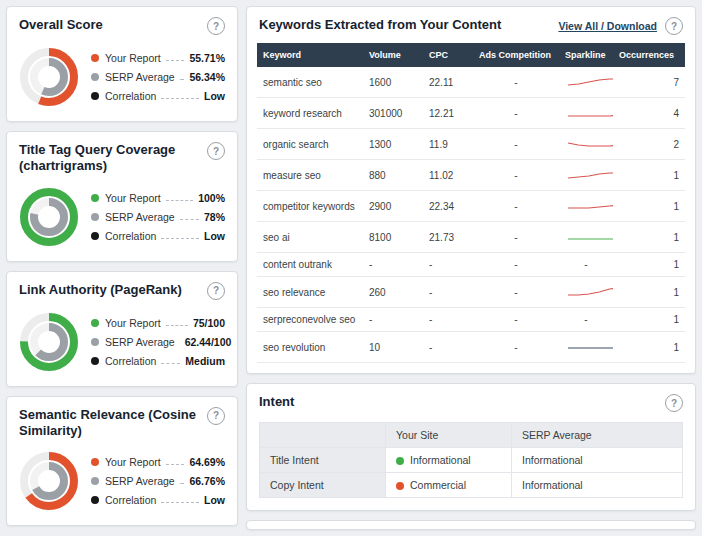 The image size is (702, 536). What do you see at coordinates (471, 144) in the screenshot?
I see `keyword-table-row: organic search 1300 11.9 - 2` at bounding box center [471, 144].